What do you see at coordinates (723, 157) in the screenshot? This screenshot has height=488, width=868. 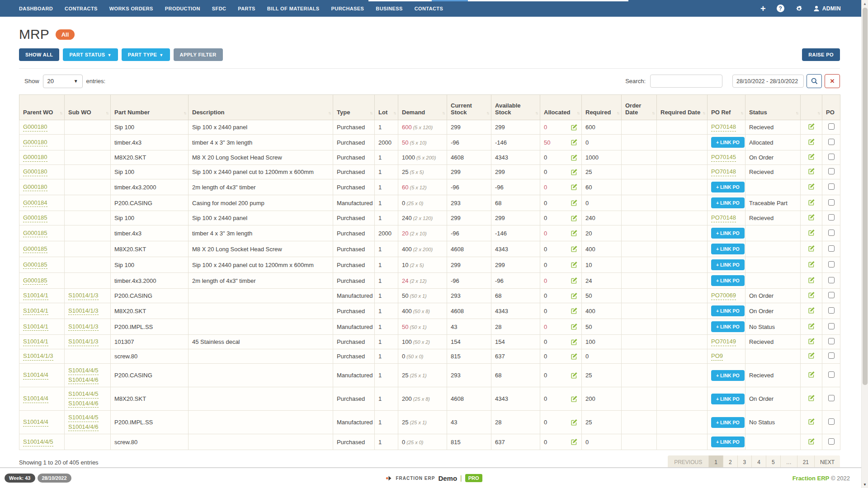 I see `po-ref-link: PO70145` at bounding box center [723, 157].